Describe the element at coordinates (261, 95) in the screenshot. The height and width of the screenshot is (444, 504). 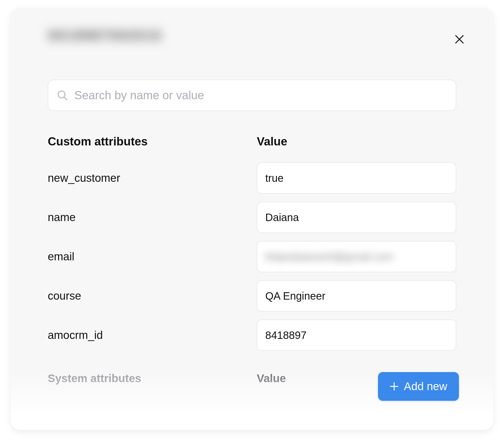
I see `search-input` at that location.